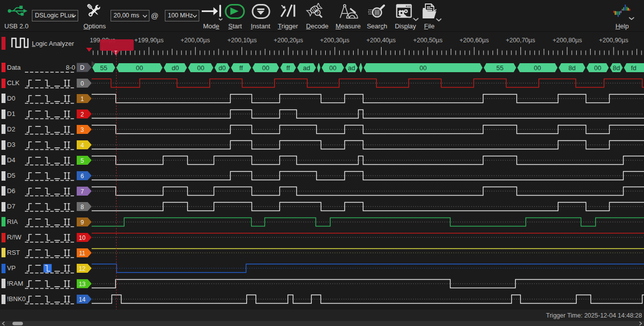  I want to click on svg-text: 13, so click(82, 284).